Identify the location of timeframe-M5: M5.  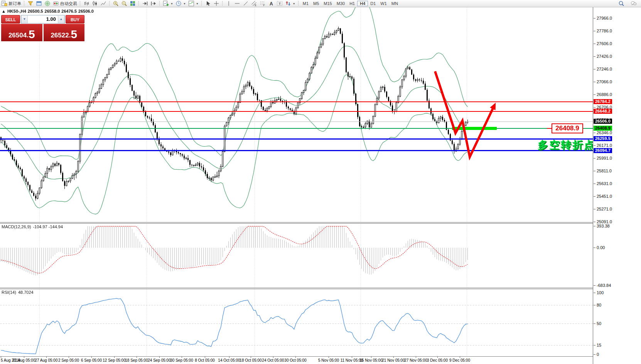
(316, 3).